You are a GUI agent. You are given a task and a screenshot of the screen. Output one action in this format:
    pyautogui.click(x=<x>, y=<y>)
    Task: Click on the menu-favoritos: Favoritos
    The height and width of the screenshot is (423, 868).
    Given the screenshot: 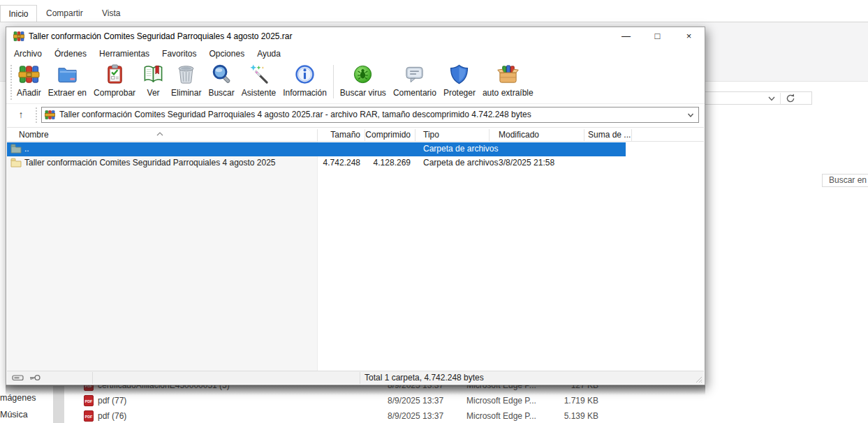 What is the action you would take?
    pyautogui.click(x=179, y=54)
    